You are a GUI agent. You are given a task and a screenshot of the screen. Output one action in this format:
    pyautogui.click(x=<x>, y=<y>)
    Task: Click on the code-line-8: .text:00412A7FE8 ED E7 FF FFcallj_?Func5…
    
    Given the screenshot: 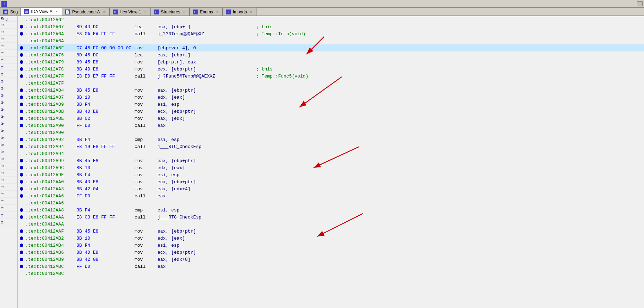 What is the action you would take?
    pyautogui.click(x=331, y=76)
    